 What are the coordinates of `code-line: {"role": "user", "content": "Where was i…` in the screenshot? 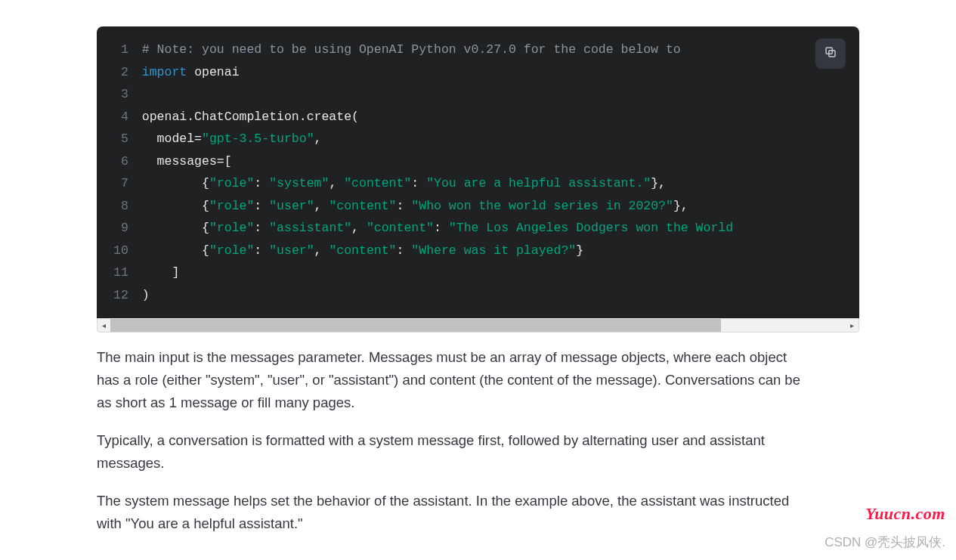 It's located at (500, 251).